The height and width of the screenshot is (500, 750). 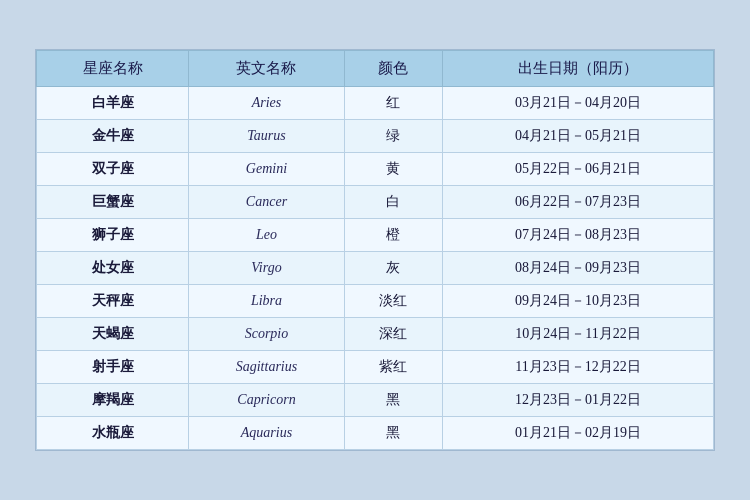 I want to click on cell-color: 深红, so click(x=394, y=334).